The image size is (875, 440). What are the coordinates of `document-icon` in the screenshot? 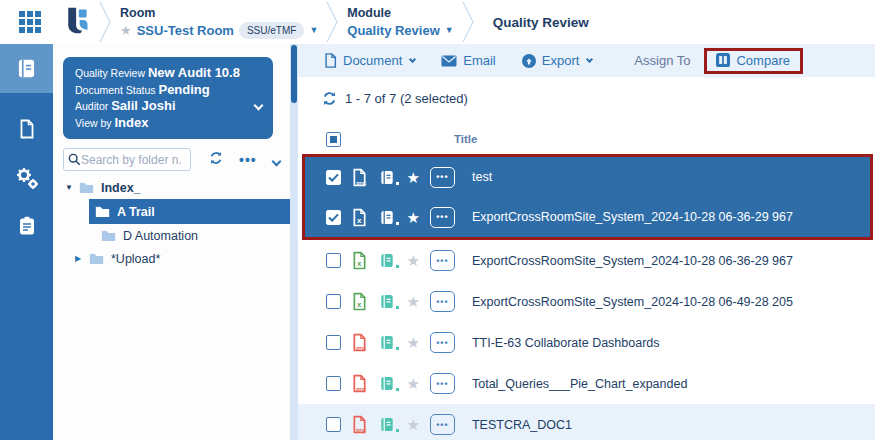 It's located at (330, 60).